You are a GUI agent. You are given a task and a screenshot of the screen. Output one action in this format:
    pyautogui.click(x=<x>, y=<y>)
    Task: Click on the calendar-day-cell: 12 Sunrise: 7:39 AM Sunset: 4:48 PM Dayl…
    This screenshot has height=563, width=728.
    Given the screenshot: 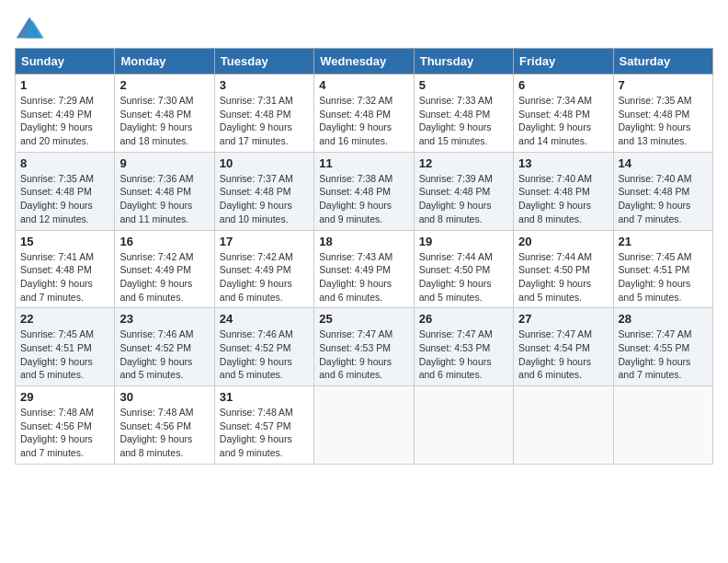 What is the action you would take?
    pyautogui.click(x=463, y=191)
    